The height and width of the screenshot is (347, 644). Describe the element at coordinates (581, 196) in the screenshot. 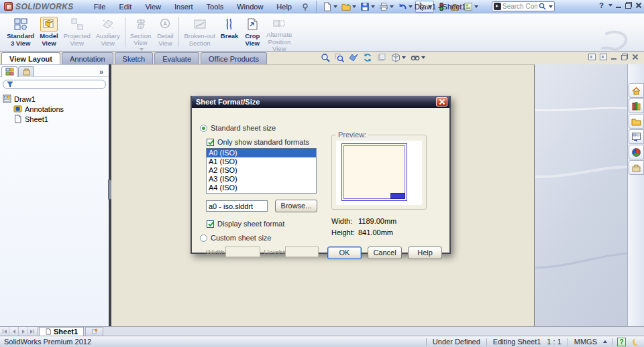

I see `background-swoosh-icon` at that location.